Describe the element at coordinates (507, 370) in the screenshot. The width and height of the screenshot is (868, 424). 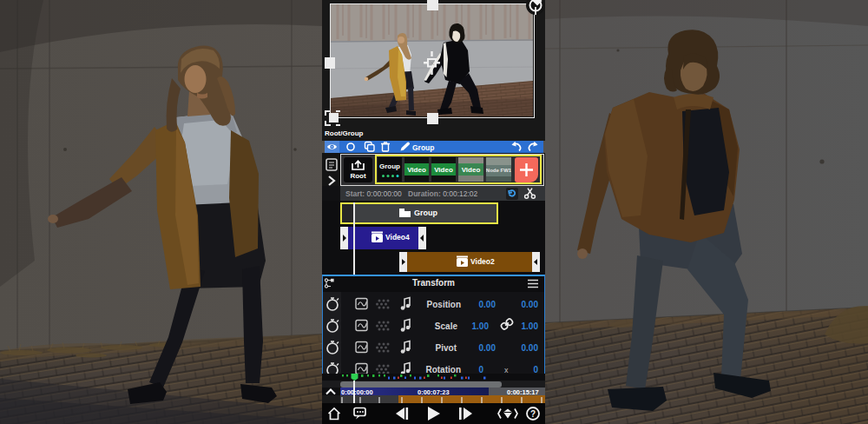
I see `svg-text: x` at that location.